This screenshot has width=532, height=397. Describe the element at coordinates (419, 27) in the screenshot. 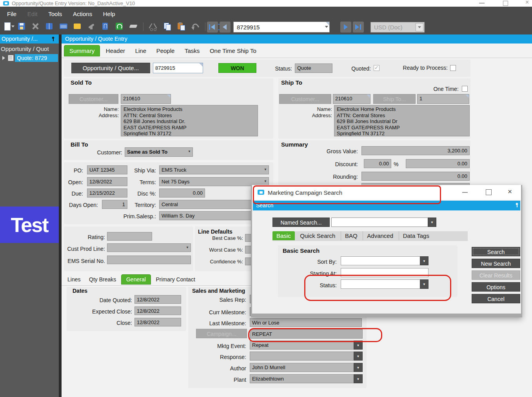

I see `currency-dropdown-icon` at that location.